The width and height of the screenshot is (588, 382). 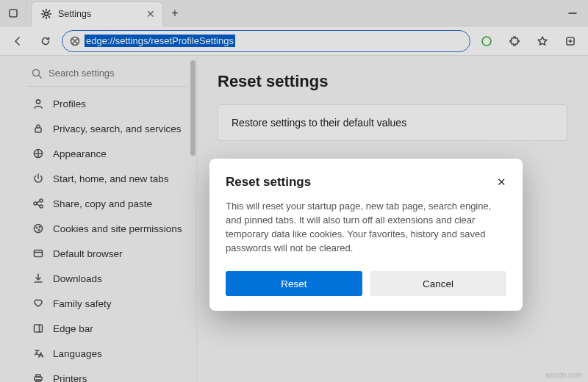 I want to click on dialog-body: This will reset your startup page, new t…, so click(x=366, y=228).